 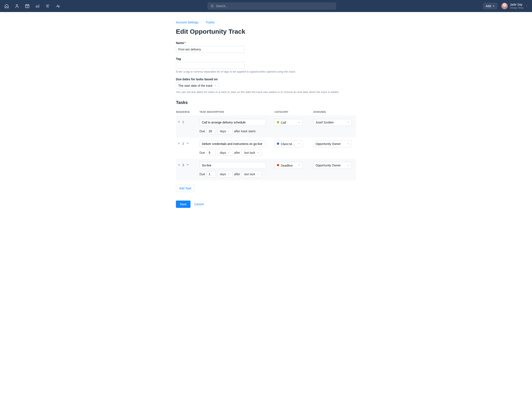 What do you see at coordinates (266, 112) in the screenshot?
I see `task-header: SEQUENCE TASK DESCRIPTION CATEGORY ASSIG…` at bounding box center [266, 112].